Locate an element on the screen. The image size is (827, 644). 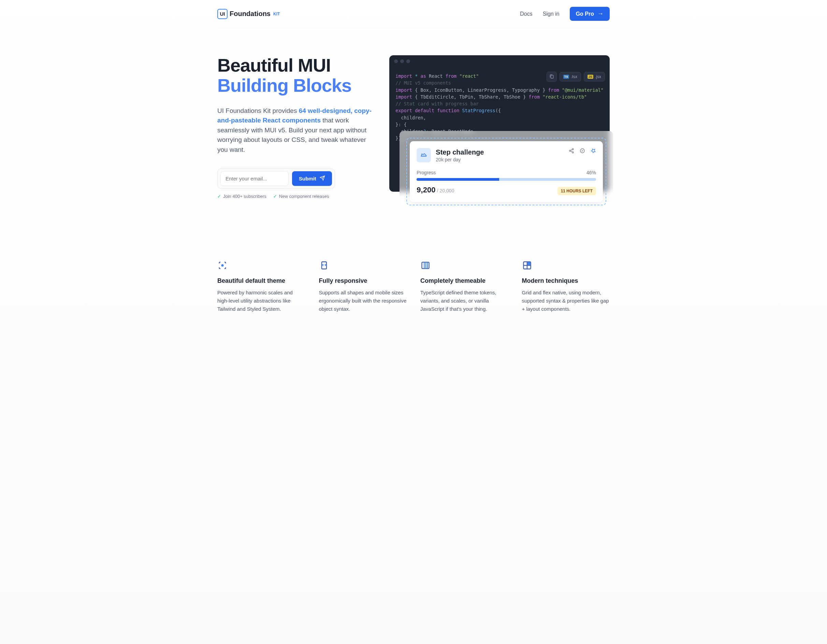
share-icon is located at coordinates (571, 151).